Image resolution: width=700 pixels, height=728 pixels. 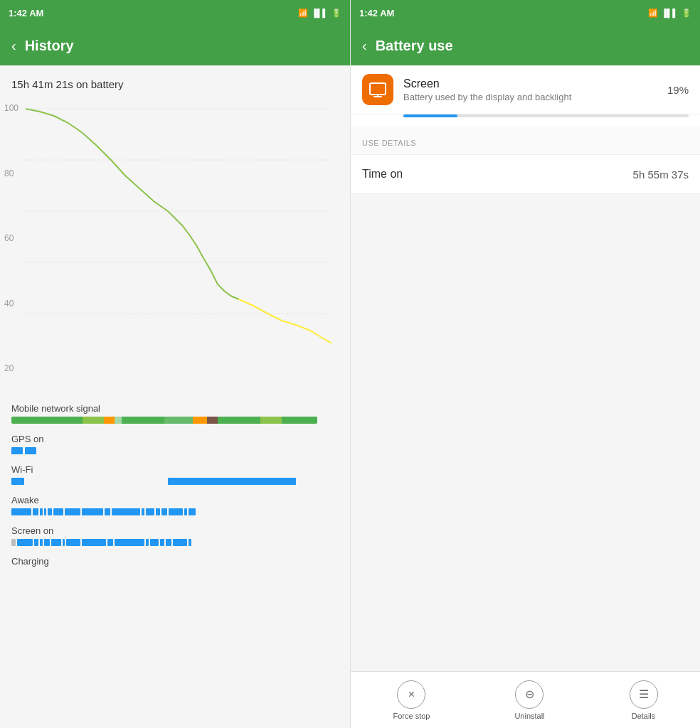 I want to click on gps-label: GPS on, so click(x=175, y=439).